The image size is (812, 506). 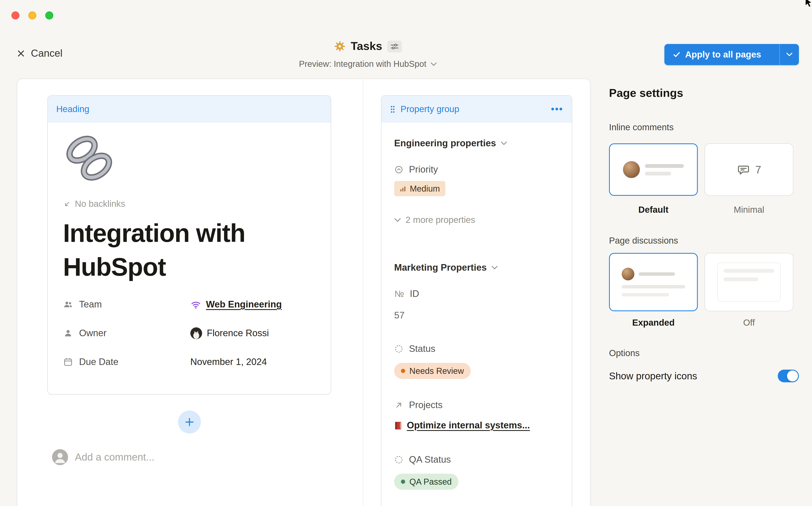 I want to click on page-discussions-option-labels: Expanded Off, so click(x=704, y=323).